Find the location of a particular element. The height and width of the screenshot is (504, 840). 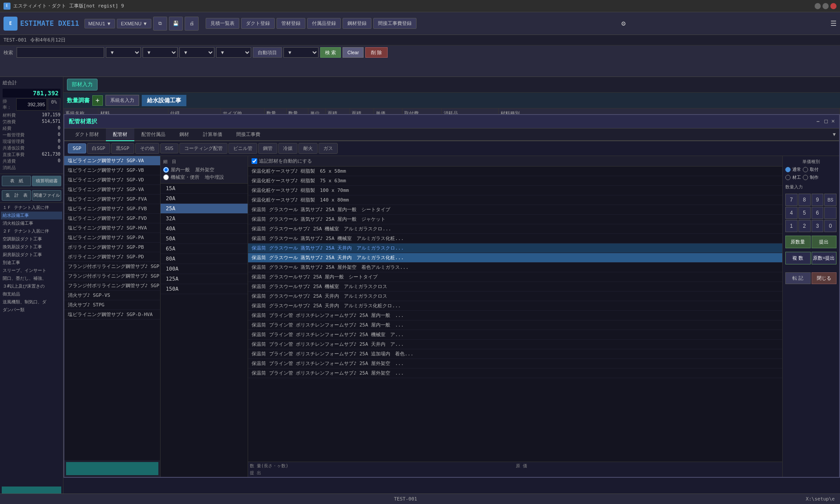

size-item: 32A is located at coordinates (204, 219).